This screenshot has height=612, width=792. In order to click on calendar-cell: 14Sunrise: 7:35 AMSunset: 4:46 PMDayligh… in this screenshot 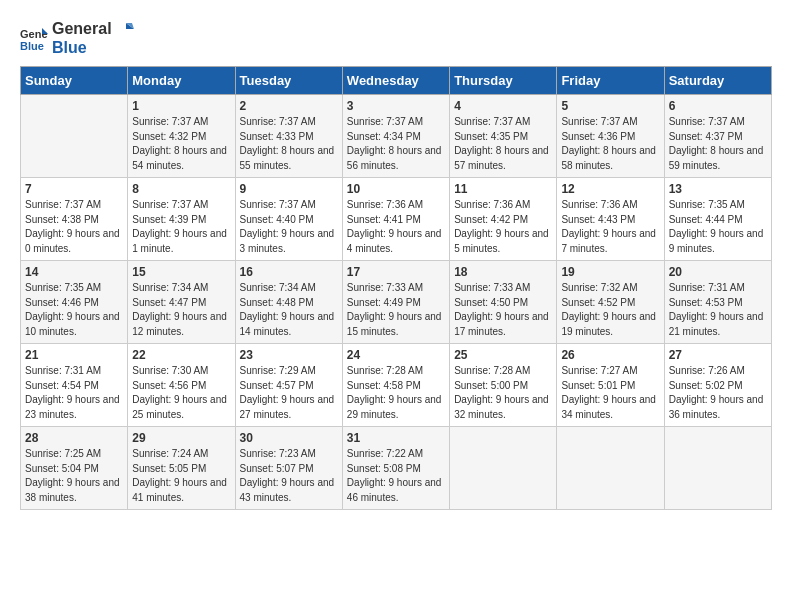, I will do `click(74, 302)`.